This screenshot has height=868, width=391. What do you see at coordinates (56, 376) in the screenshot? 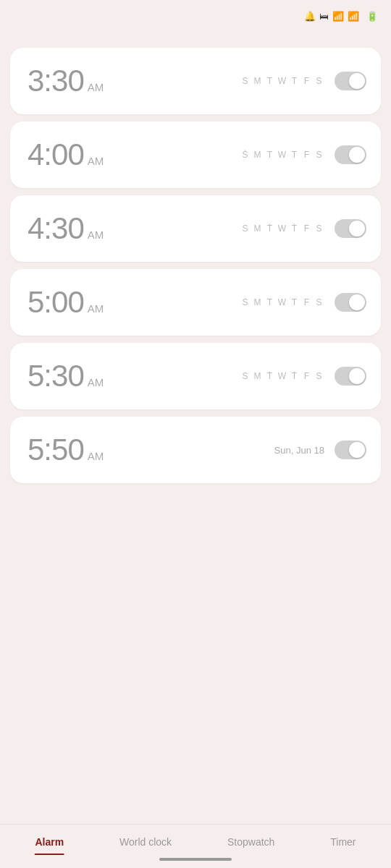
I see `alarm-time-main: 5:30` at bounding box center [56, 376].